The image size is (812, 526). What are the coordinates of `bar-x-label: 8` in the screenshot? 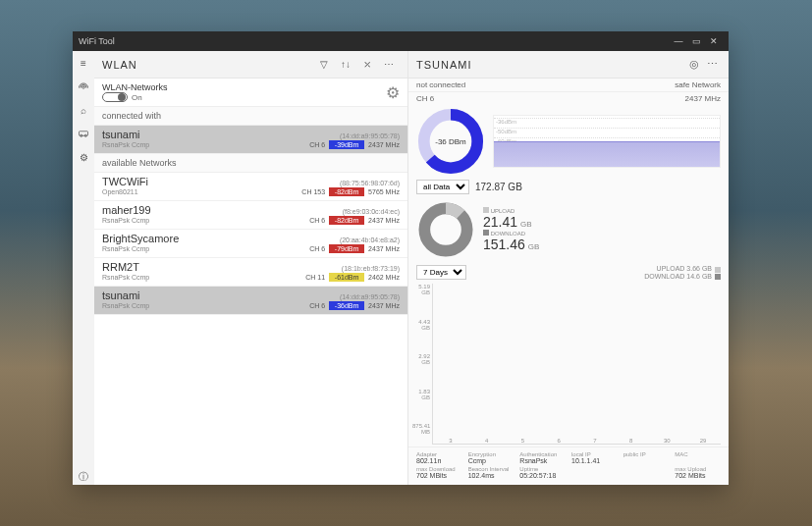 It's located at (630, 441).